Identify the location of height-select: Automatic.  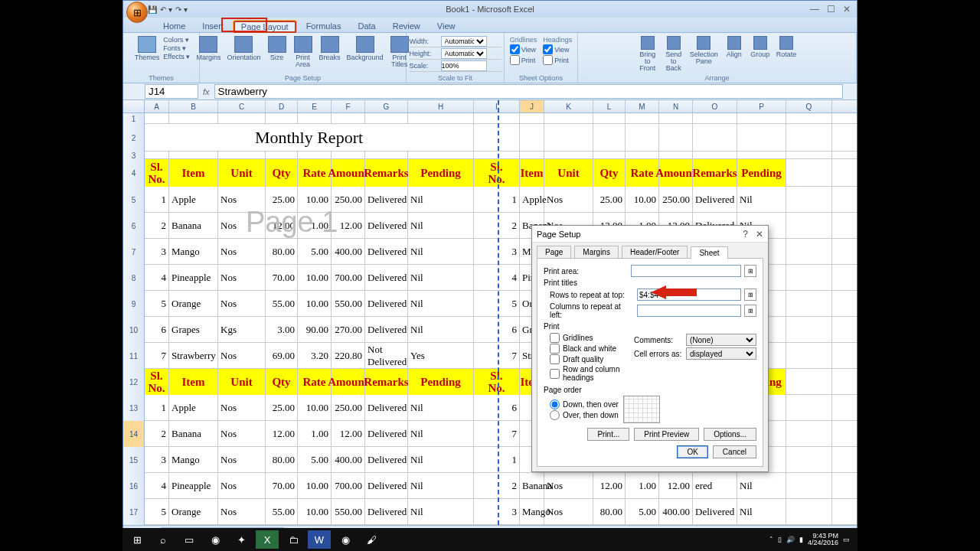
(464, 54).